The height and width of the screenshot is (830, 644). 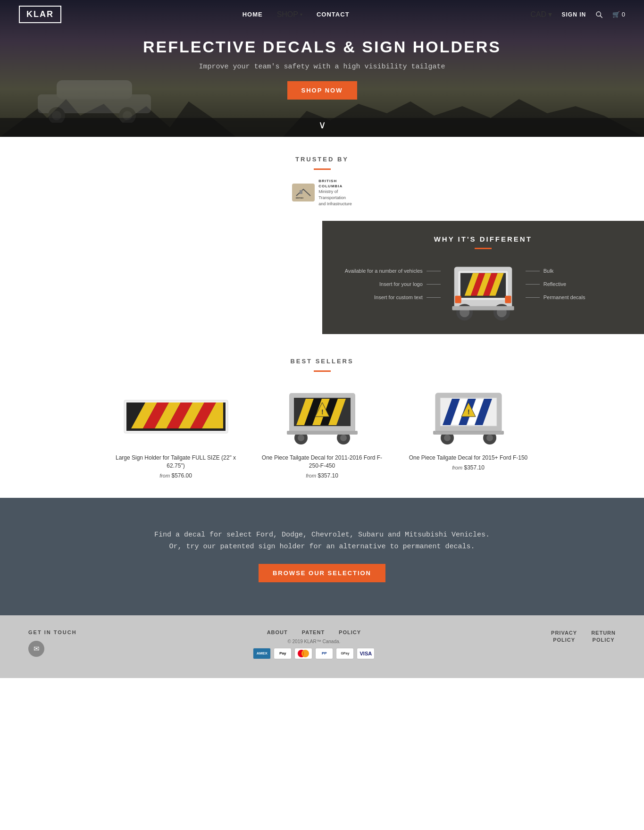 I want to click on footer-link-about: ABOUT, so click(x=277, y=632).